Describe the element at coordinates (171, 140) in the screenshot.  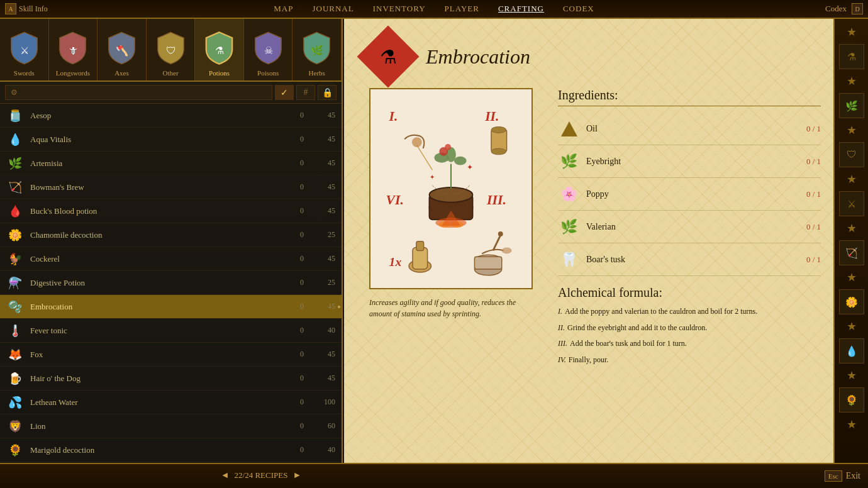
I see `recipe-list-item: 💧Aqua Vitalis045` at that location.